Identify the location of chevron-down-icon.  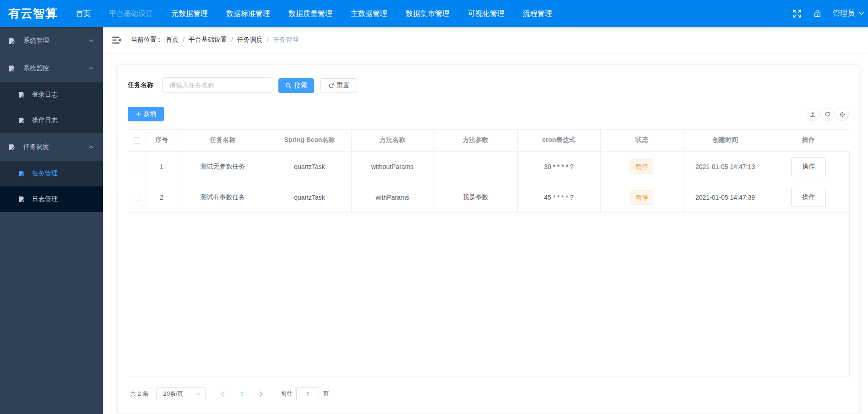
(199, 394).